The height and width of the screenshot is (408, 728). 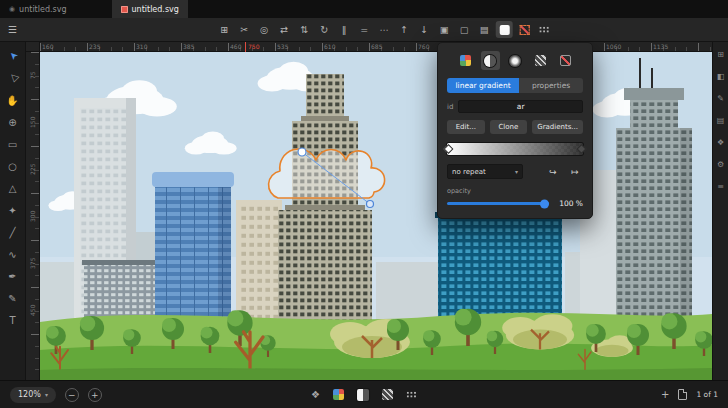 I want to click on vertical-ruler: 75150225300375450, so click(x=33, y=216).